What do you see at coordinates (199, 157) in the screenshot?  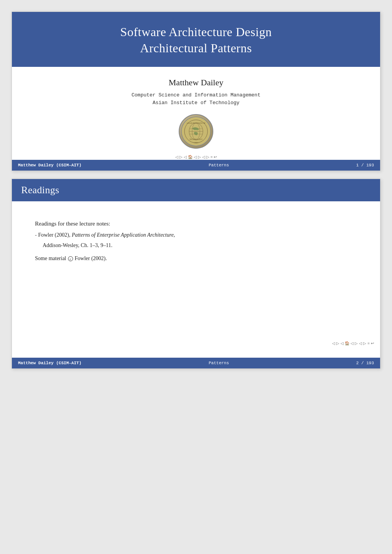 I see `nav-icon-6: ▷` at bounding box center [199, 157].